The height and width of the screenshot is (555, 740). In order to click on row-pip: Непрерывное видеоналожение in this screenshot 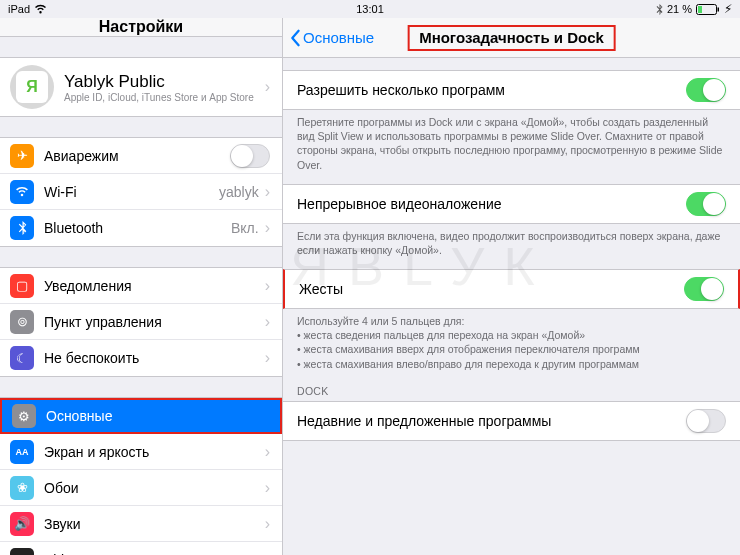, I will do `click(512, 204)`.